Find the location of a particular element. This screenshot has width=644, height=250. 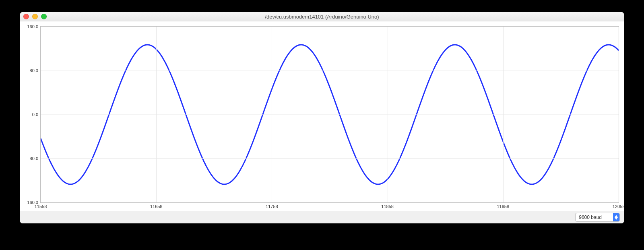

close-icon is located at coordinates (26, 17).